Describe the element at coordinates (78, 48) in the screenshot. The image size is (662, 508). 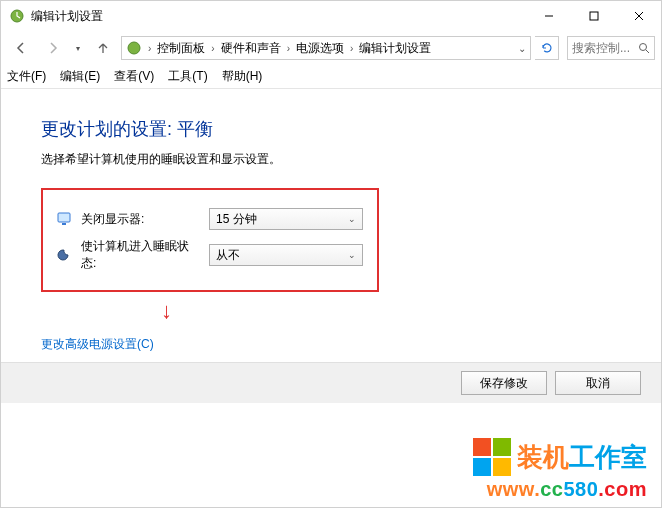
I see `history-dropdown: ▾` at that location.